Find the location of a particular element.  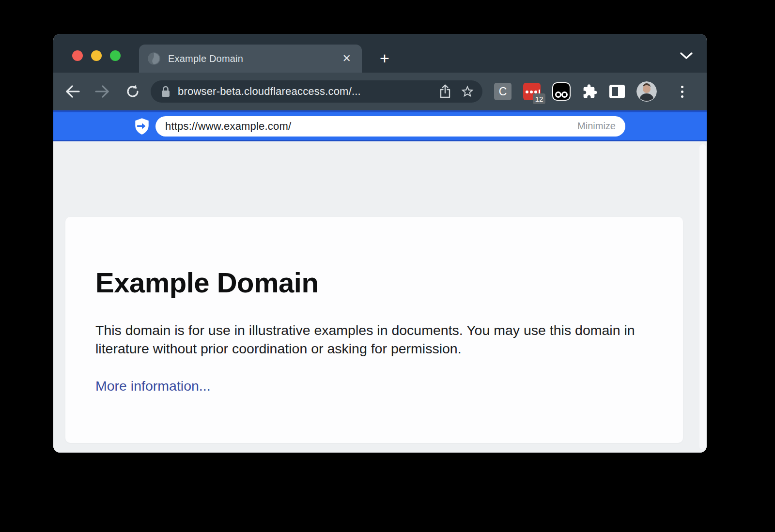

extension-c-icon: C is located at coordinates (503, 91).